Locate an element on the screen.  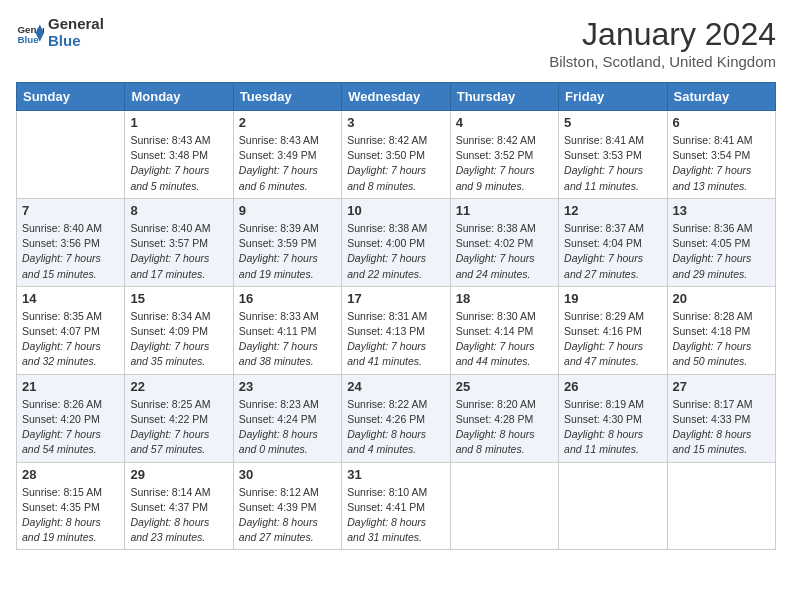
day-info: Sunrise: 8:34 AM Sunset: 4:09 PM Dayligh… is located at coordinates (178, 340).